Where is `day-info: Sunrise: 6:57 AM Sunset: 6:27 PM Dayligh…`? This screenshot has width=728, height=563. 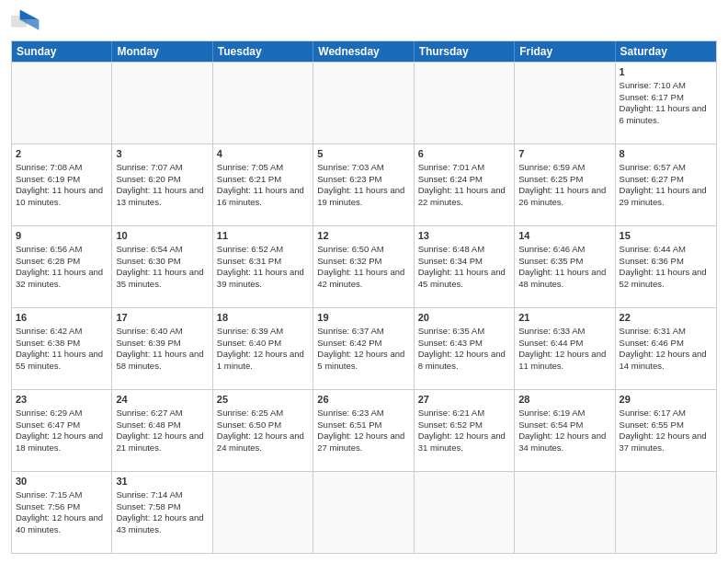
day-info: Sunrise: 6:57 AM Sunset: 6:27 PM Dayligh… is located at coordinates (664, 184).